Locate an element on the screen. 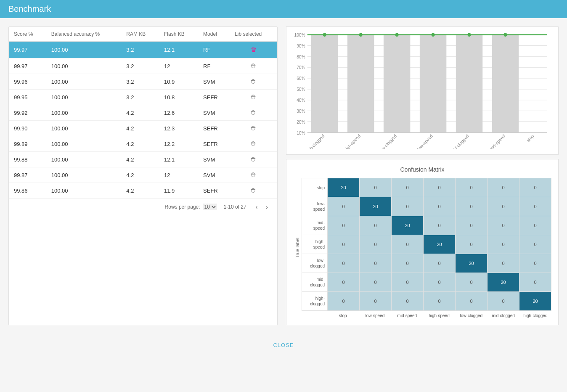  cell-flash: 12 is located at coordinates (178, 175).